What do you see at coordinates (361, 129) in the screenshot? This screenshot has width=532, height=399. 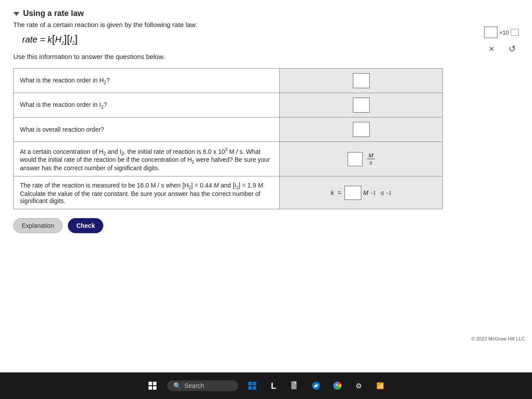 I see `answer-input-overall` at bounding box center [361, 129].